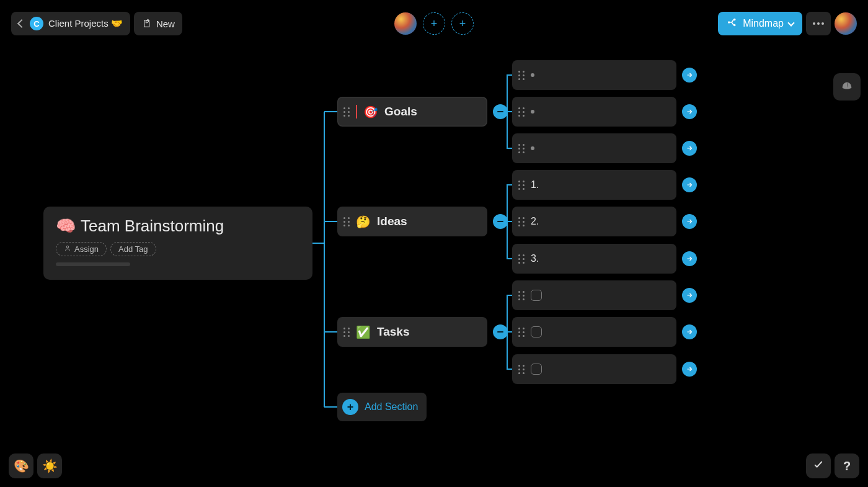  What do you see at coordinates (363, 222) in the screenshot?
I see `section-emoji: 🤔` at bounding box center [363, 222].